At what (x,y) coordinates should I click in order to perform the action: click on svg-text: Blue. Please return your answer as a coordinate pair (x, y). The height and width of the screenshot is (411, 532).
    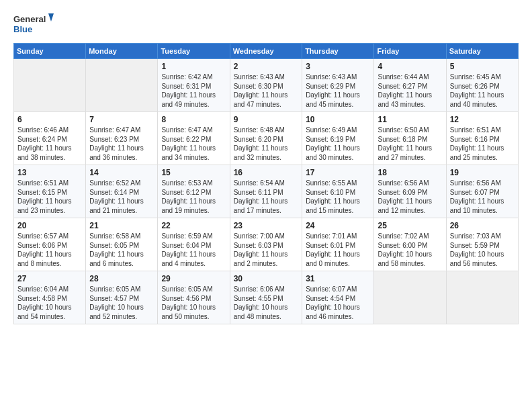
    Looking at the image, I should click on (23, 30).